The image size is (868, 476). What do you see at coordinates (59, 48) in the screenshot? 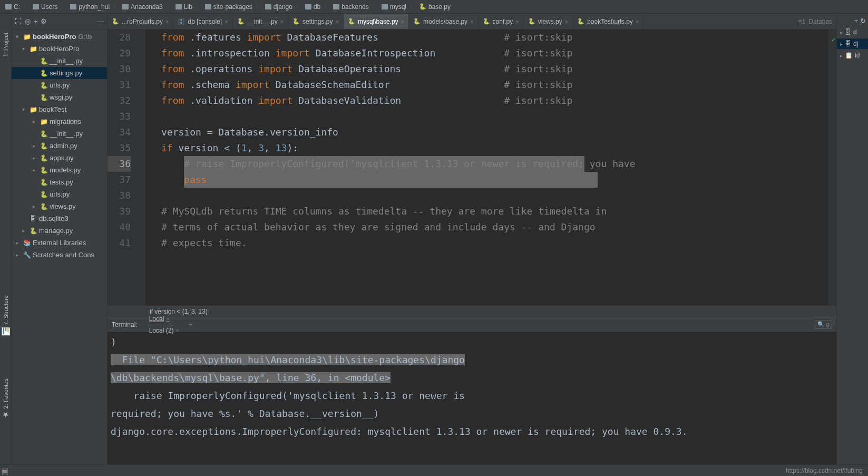
I see `tree-node: ▾📁bookHeroPro` at bounding box center [59, 48].